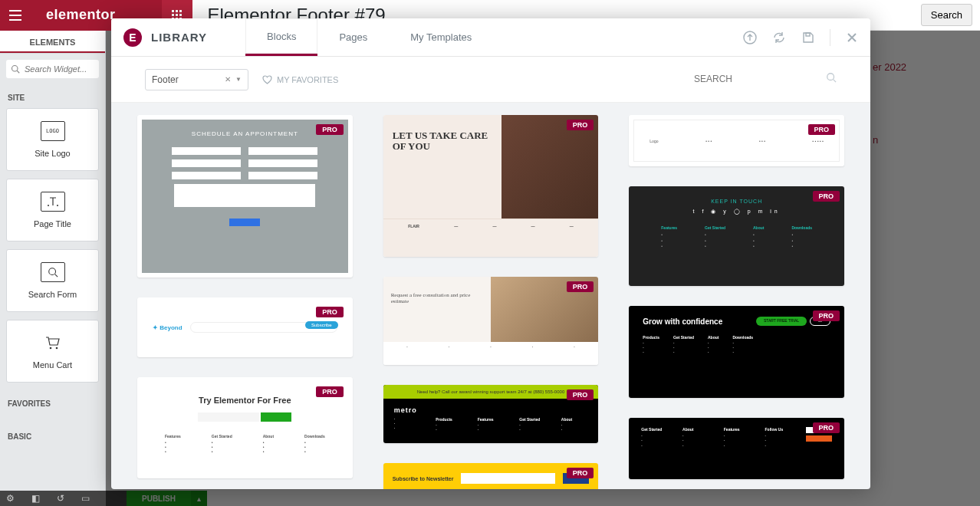  I want to click on template-card: PRO Try Elementor For Free Features••• G…, so click(245, 428).